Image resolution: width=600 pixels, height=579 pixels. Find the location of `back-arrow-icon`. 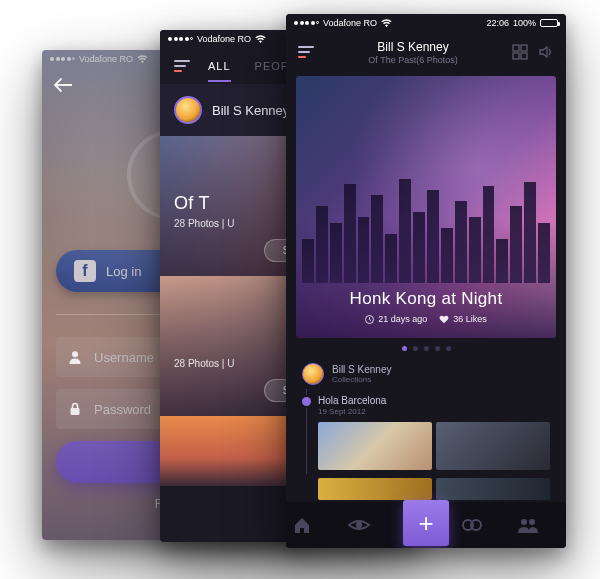

back-arrow-icon is located at coordinates (63, 85).